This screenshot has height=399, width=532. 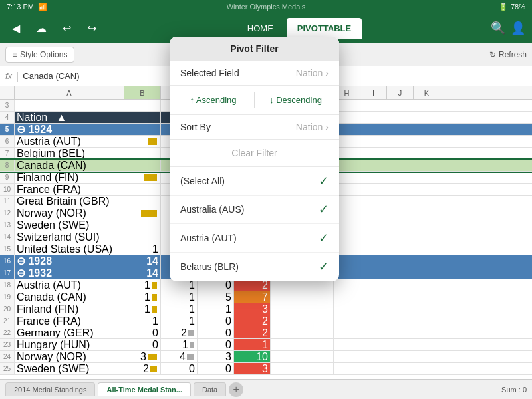 What do you see at coordinates (323, 267) in the screenshot?
I see `check-icon-3: ✓` at bounding box center [323, 267].